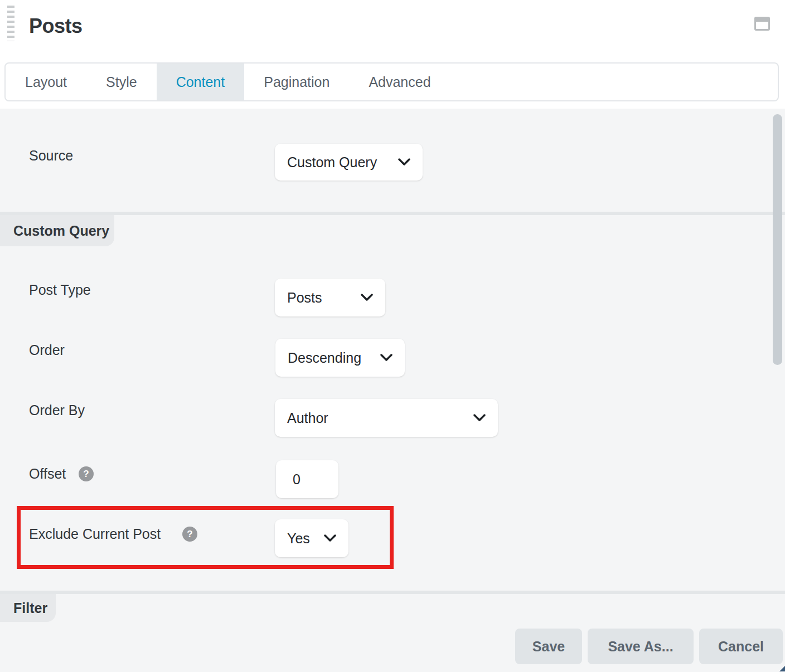 Image resolution: width=785 pixels, height=672 pixels. What do you see at coordinates (46, 82) in the screenshot?
I see `tab-layout: Layout` at bounding box center [46, 82].